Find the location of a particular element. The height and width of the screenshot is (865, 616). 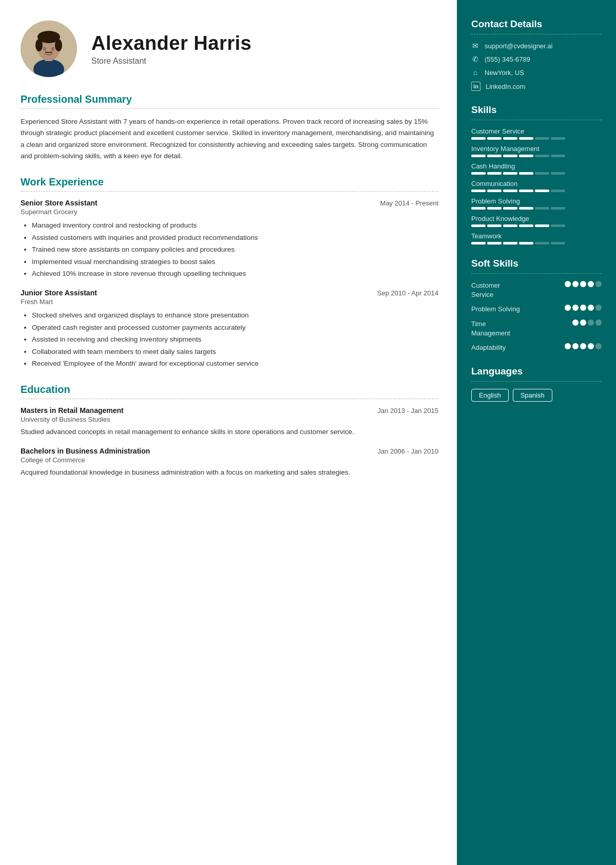

edu-entry: Masters in Retail ManagementJan 2013 - J… is located at coordinates (229, 422).